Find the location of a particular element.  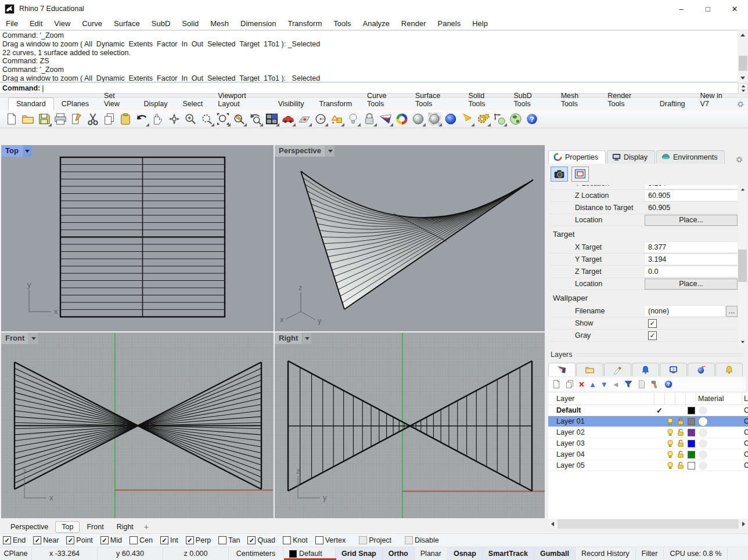

camera-properties-button is located at coordinates (559, 174).